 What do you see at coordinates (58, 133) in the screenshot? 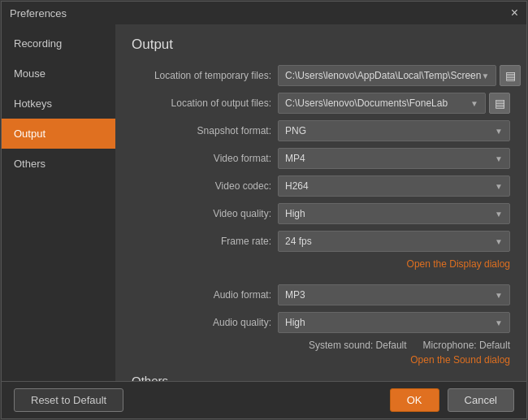
I see `sidebar-item-output: Output` at bounding box center [58, 133].